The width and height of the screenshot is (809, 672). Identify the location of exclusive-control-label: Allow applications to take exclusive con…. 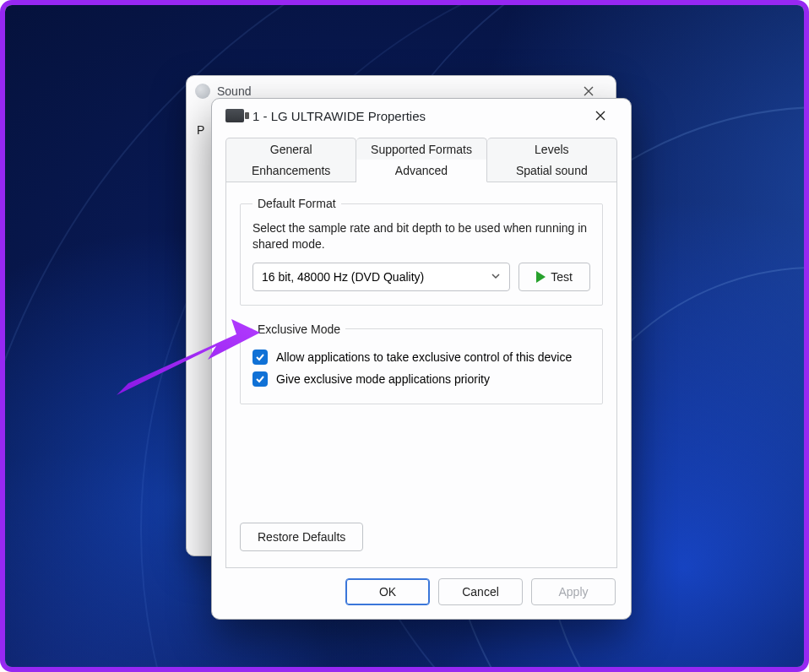
(424, 357).